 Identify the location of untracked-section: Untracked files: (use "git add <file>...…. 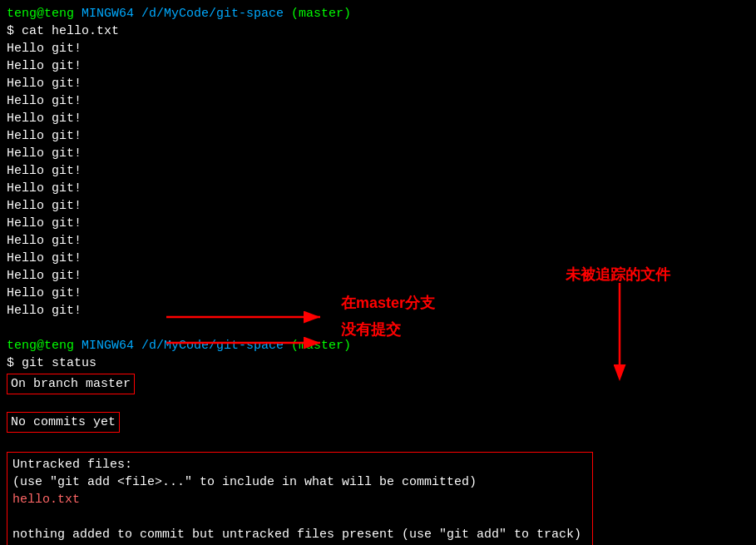
(299, 498).